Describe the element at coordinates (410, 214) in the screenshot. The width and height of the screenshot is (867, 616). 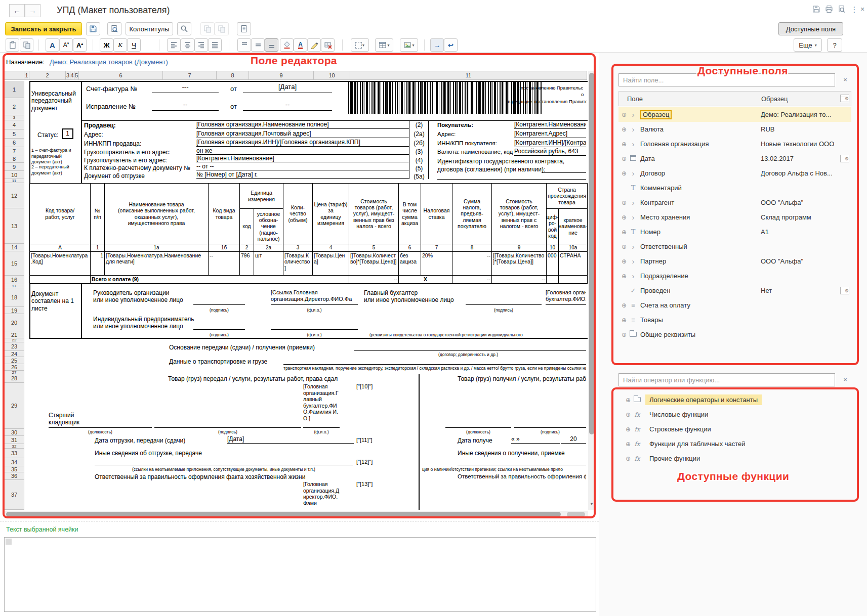
I see `goods-header-excise: В том числе сумма акциза` at that location.